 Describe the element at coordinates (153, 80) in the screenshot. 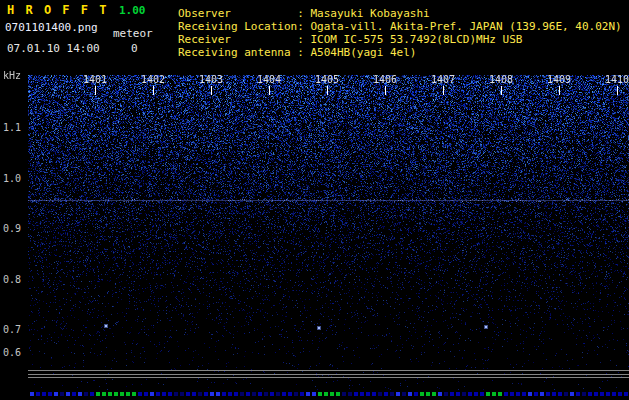

I see `time-tick-label: 1402` at that location.